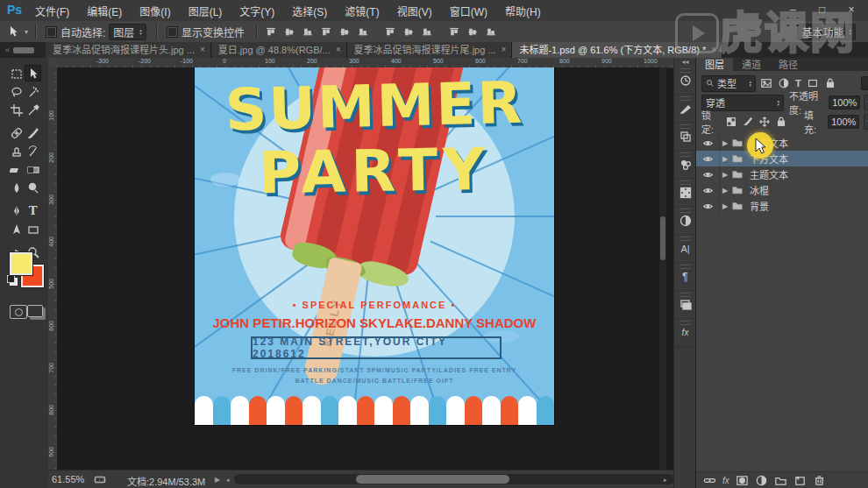  I want to click on panel-tab-通道: 通道, so click(751, 65).